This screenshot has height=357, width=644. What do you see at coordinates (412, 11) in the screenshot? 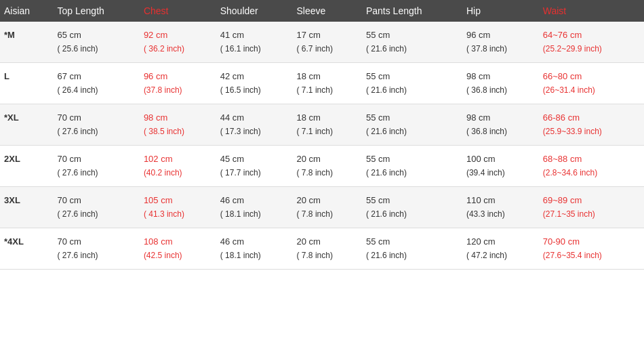
I see `column-header-pants-length: Pants Length` at bounding box center [412, 11].